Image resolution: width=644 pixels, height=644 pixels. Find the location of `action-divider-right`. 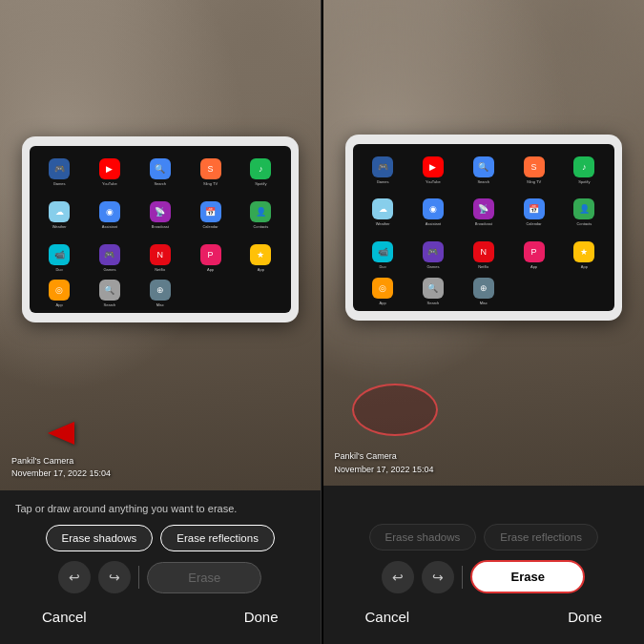

action-divider-right is located at coordinates (462, 577).